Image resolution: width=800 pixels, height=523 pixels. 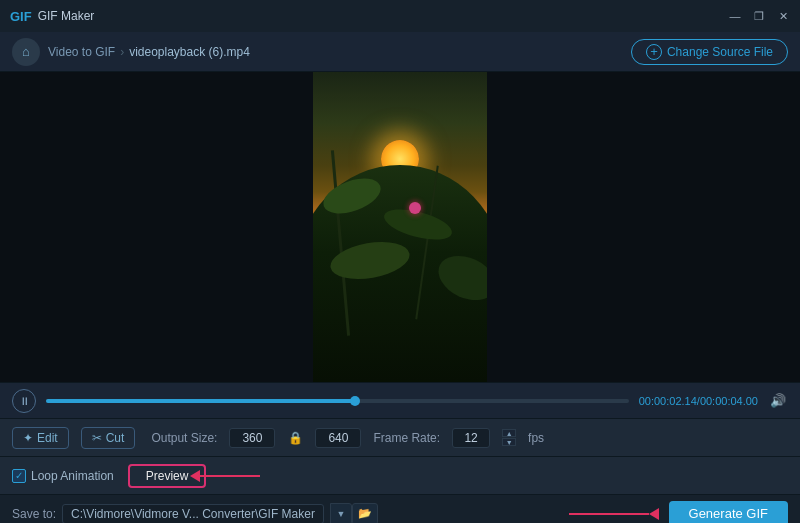 What do you see at coordinates (193, 514) in the screenshot?
I see `save-path-display: C:\Vidmore\Vidmore V... Converter\GIF Ma…` at bounding box center [193, 514].